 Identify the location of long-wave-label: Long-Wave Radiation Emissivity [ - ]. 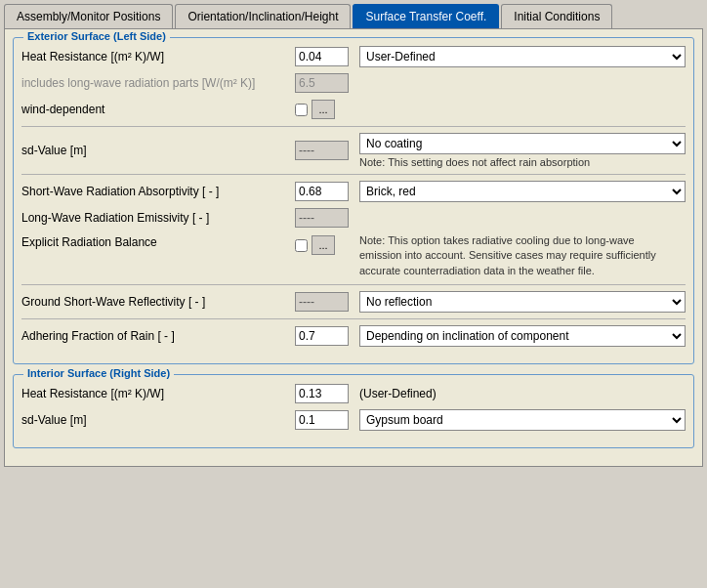
(158, 218).